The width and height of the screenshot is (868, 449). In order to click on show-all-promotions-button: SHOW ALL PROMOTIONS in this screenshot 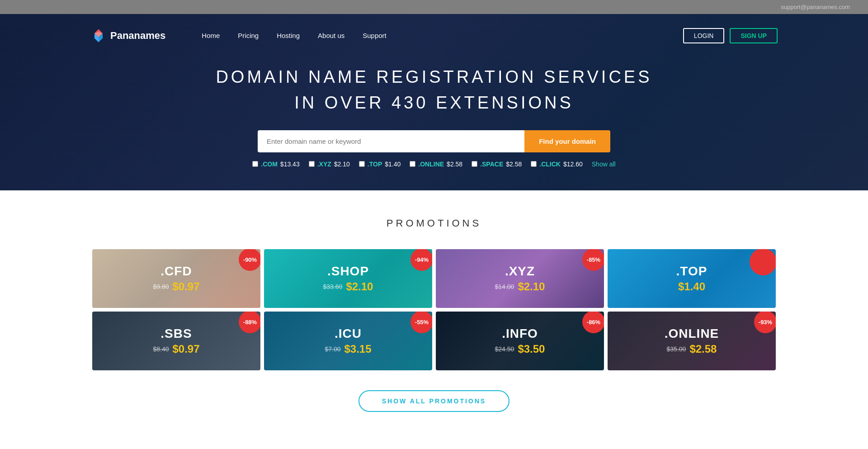, I will do `click(434, 401)`.